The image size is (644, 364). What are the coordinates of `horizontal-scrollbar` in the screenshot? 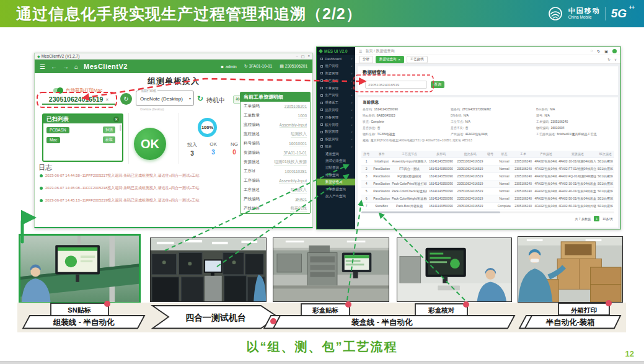 It's located at (488, 212).